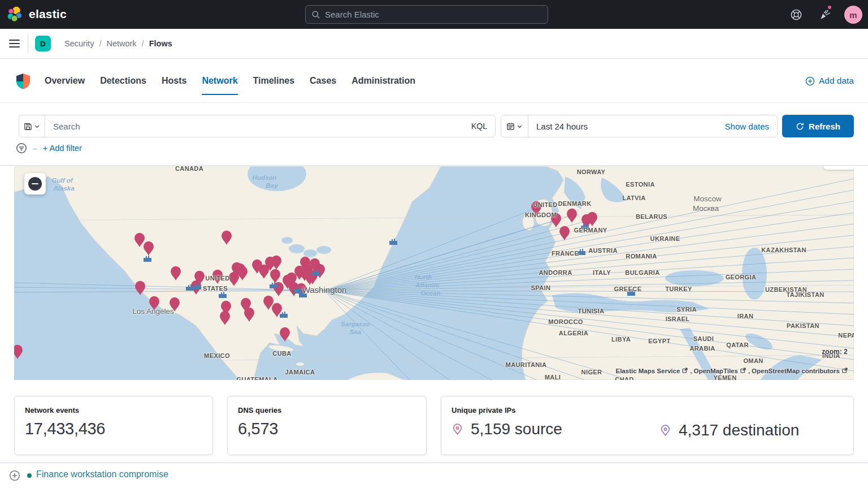 The height and width of the screenshot is (488, 868). I want to click on timeline-title-link: Finance workstation compromise, so click(102, 474).